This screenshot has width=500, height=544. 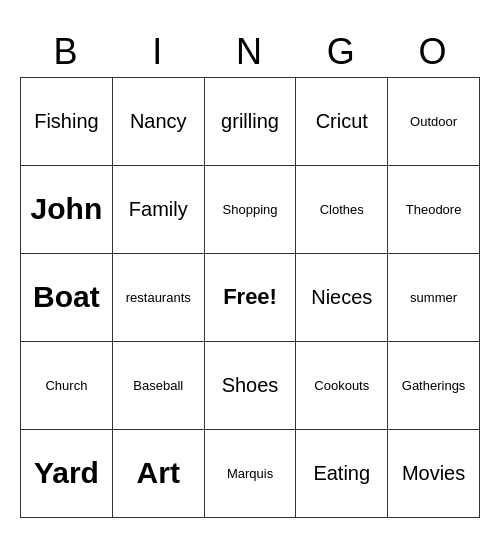 What do you see at coordinates (158, 385) in the screenshot?
I see `bingo-cell: Baseball` at bounding box center [158, 385].